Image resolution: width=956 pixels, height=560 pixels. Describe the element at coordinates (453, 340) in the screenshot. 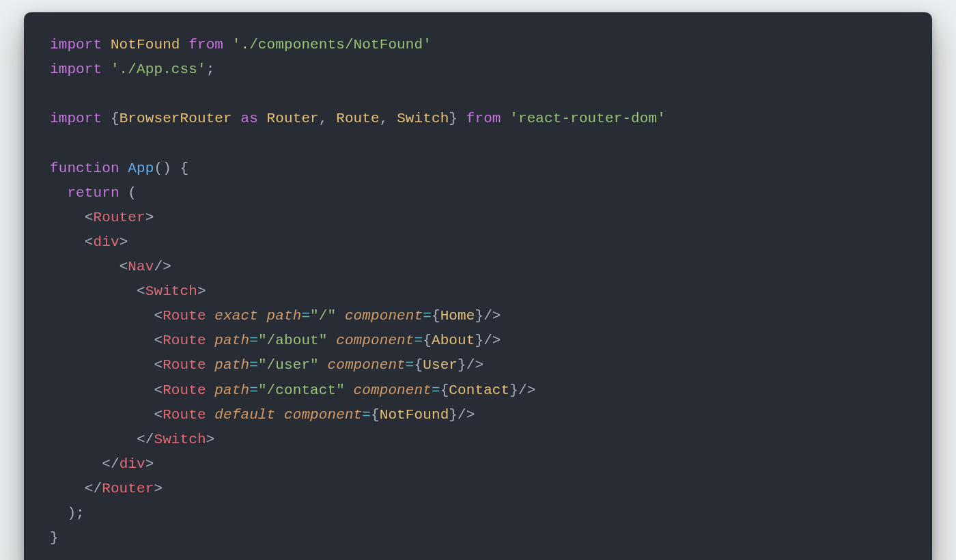

I see `component-about: About` at that location.